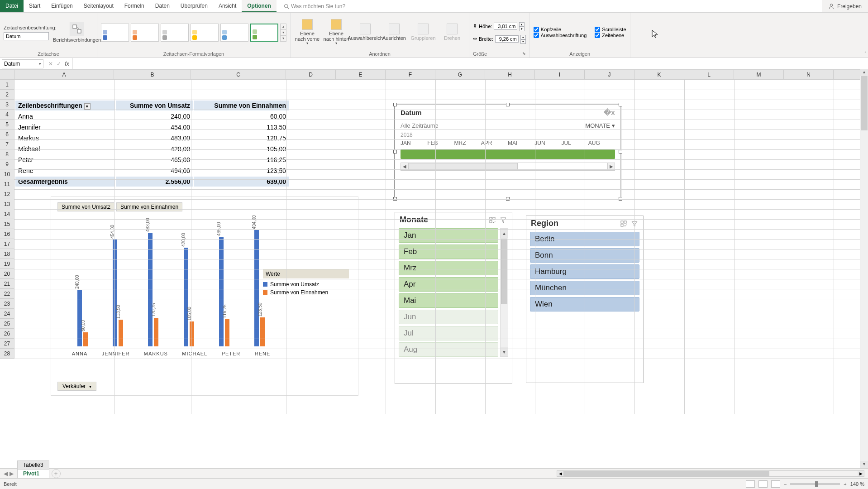  What do you see at coordinates (65, 105) in the screenshot?
I see `pivot-header-rowlabels: Zeilenbeschriftungen▾` at bounding box center [65, 105].